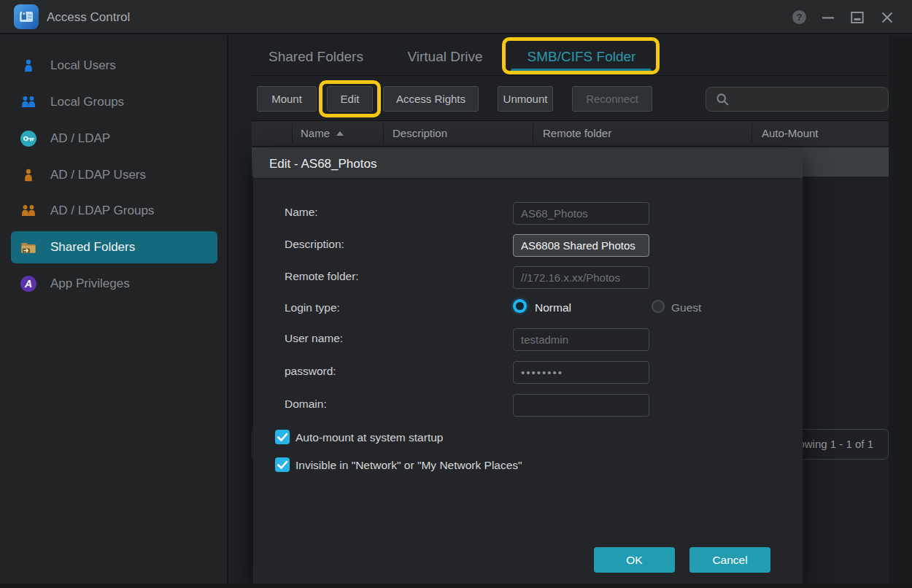  Describe the element at coordinates (445, 57) in the screenshot. I see `tab-virtual-drive: Virtual Drive` at that location.